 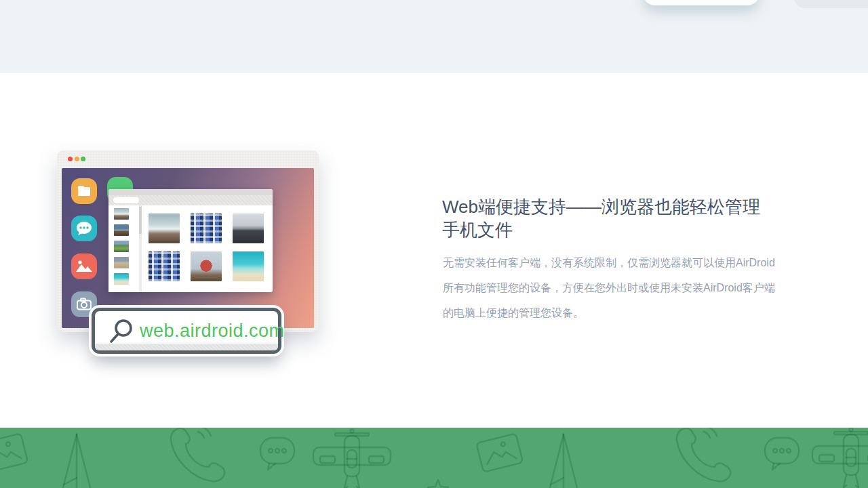 I want to click on scrollbar, so click(x=140, y=249).